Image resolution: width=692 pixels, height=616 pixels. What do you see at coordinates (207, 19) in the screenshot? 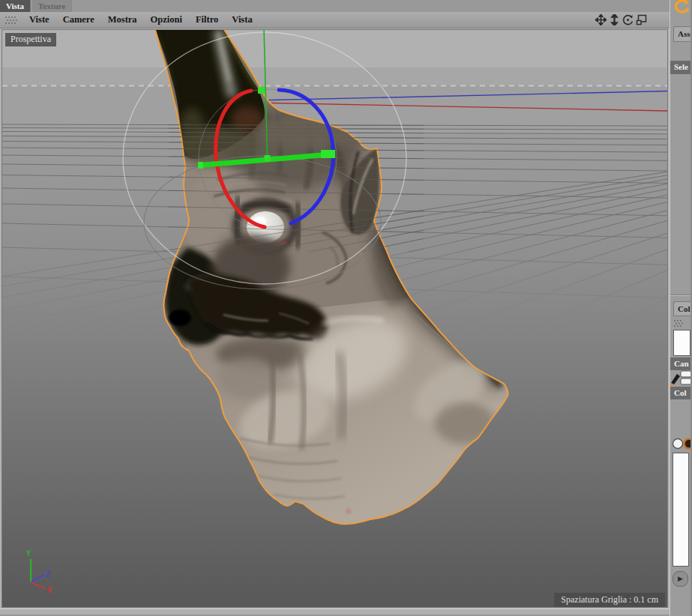
I see `menu-filtro: Filtro` at bounding box center [207, 19].